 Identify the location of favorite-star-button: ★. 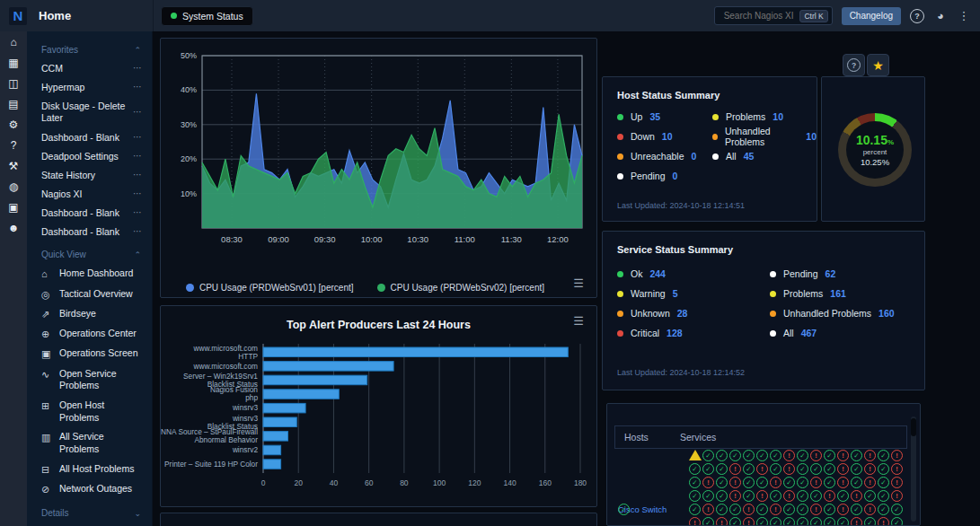
(878, 65).